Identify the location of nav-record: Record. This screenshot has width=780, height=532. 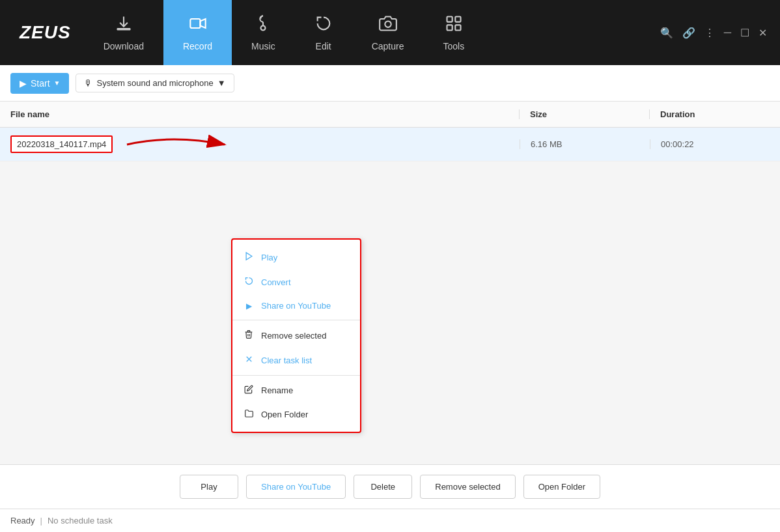
(198, 33).